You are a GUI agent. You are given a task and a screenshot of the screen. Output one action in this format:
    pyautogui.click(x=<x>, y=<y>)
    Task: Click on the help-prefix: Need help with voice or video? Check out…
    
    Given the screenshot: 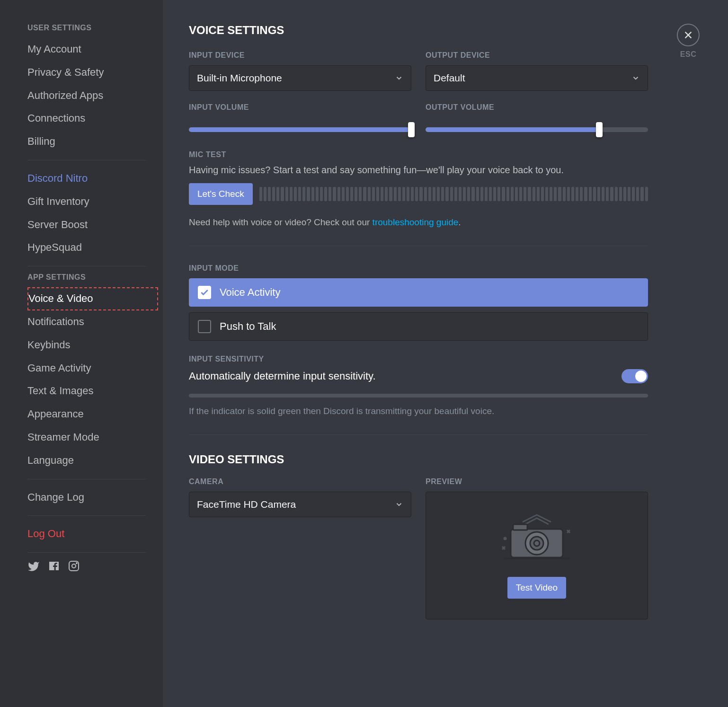 What is the action you would take?
    pyautogui.click(x=281, y=222)
    